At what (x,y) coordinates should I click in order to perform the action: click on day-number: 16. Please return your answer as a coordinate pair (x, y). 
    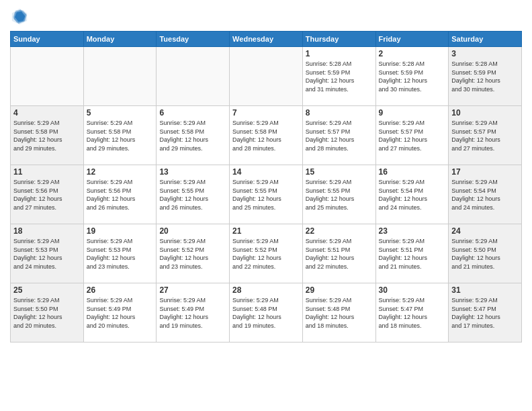
    Looking at the image, I should click on (412, 172).